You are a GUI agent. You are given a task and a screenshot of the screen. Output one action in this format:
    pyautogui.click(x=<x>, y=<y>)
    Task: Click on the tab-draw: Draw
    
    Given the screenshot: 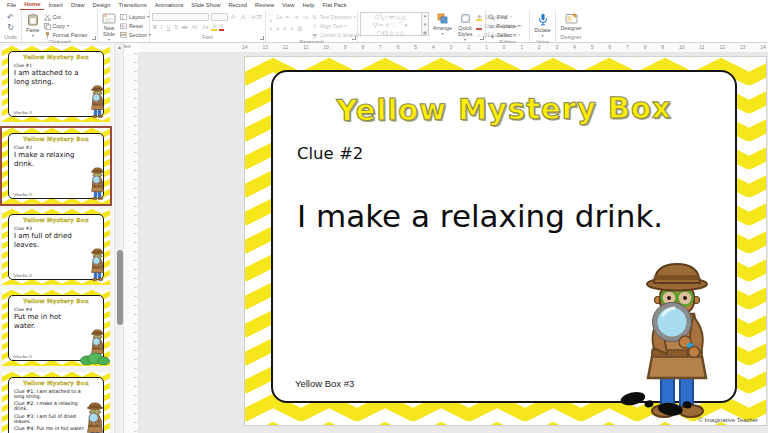 What is the action you would take?
    pyautogui.click(x=78, y=6)
    